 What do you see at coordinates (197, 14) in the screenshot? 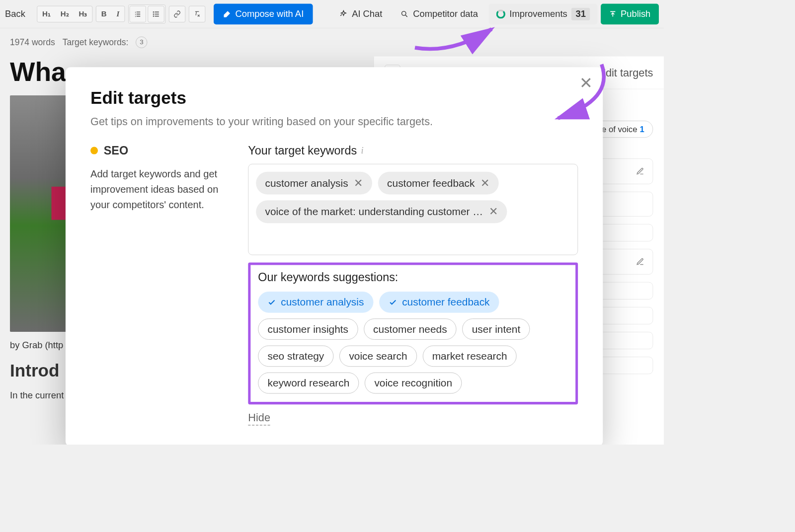
I see `clear-format-icon` at bounding box center [197, 14].